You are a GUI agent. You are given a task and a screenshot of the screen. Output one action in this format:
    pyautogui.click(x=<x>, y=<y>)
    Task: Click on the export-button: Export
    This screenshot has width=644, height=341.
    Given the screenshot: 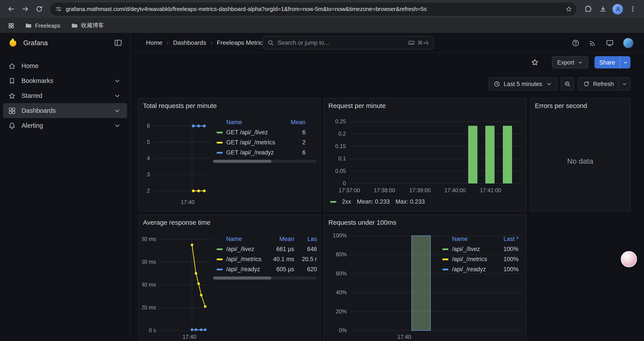 What is the action you would take?
    pyautogui.click(x=570, y=63)
    